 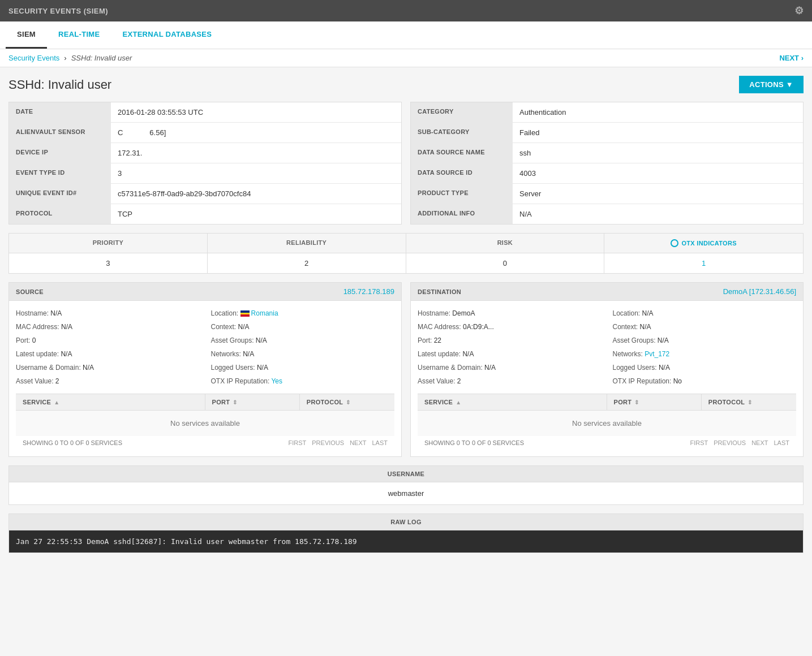 What do you see at coordinates (607, 194) in the screenshot?
I see `details-row-product-type: PRODUCT TYPE Server` at bounding box center [607, 194].